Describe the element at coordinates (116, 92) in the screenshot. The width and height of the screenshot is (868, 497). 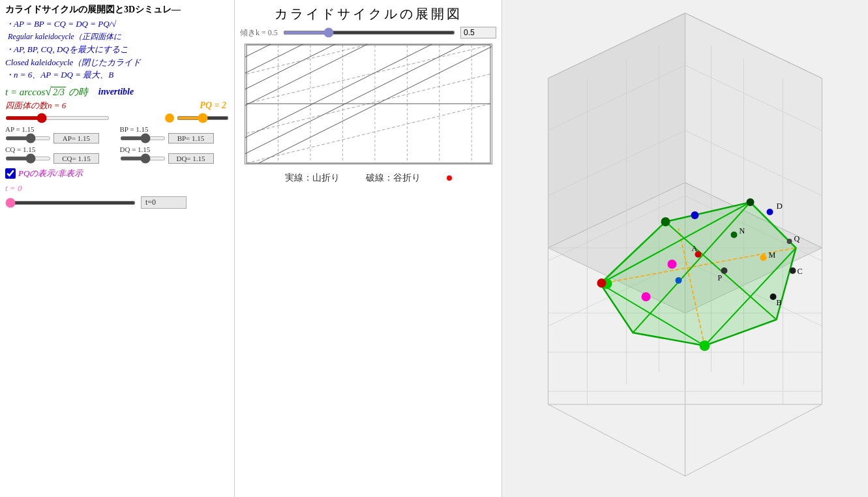
I see `invertible-label: invertible` at that location.